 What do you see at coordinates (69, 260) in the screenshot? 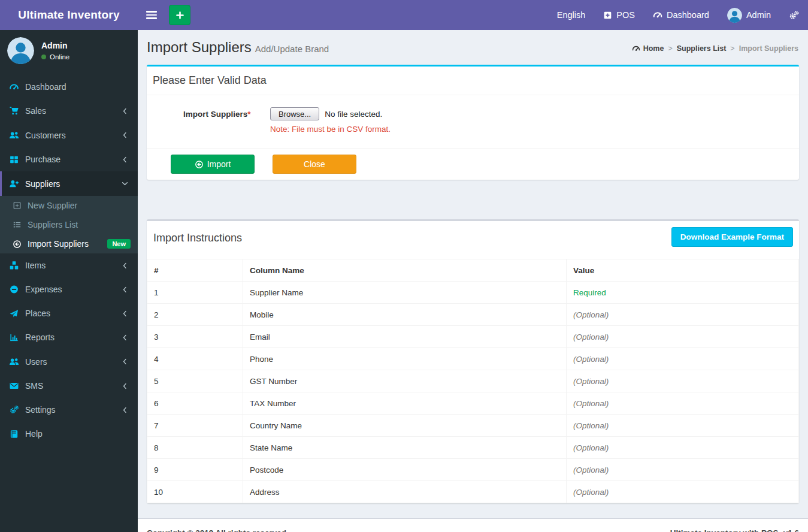
I see `sidebar-menu: Dashboard Sales Customers Purchase Suppl…` at bounding box center [69, 260].